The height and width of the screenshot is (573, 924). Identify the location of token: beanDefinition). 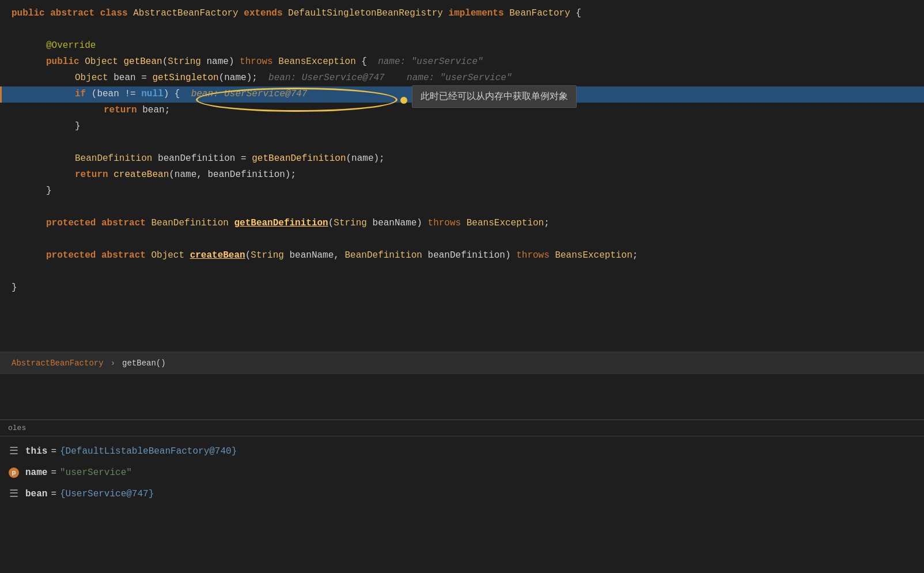
(472, 256).